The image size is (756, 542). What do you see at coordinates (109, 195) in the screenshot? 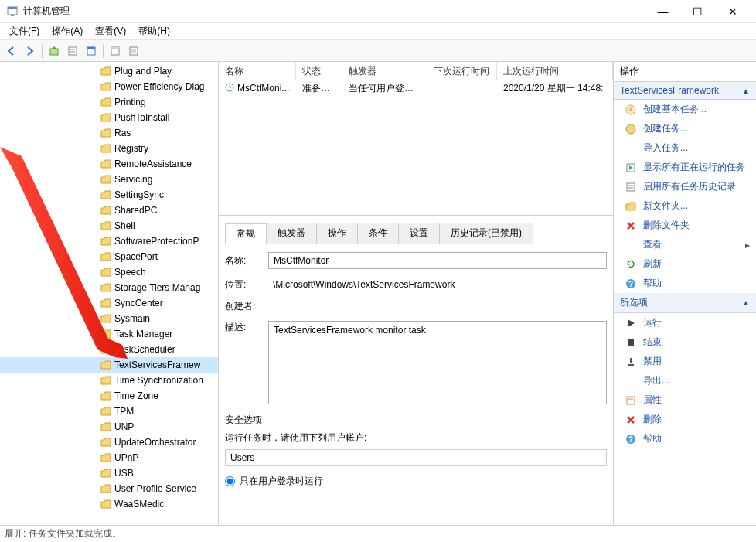
I see `tree-item: SettingSync` at bounding box center [109, 195].